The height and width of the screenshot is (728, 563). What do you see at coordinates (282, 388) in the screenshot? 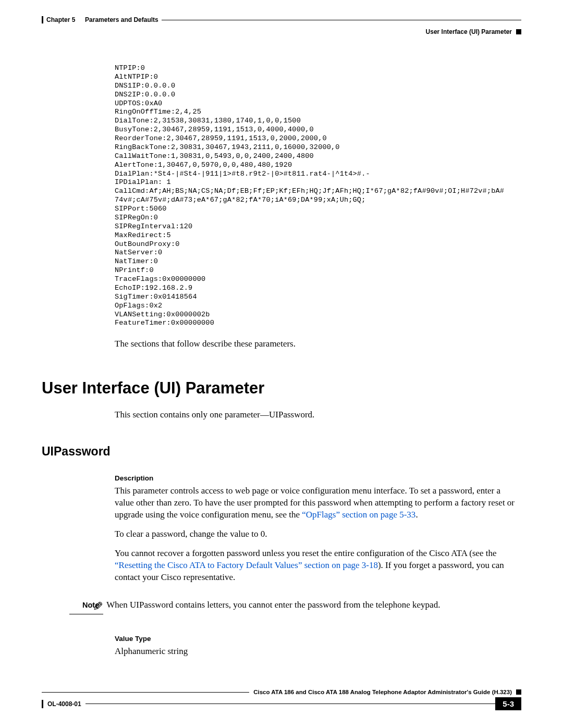
I see `section-title: User Interface (UI) Parameter` at bounding box center [282, 388].